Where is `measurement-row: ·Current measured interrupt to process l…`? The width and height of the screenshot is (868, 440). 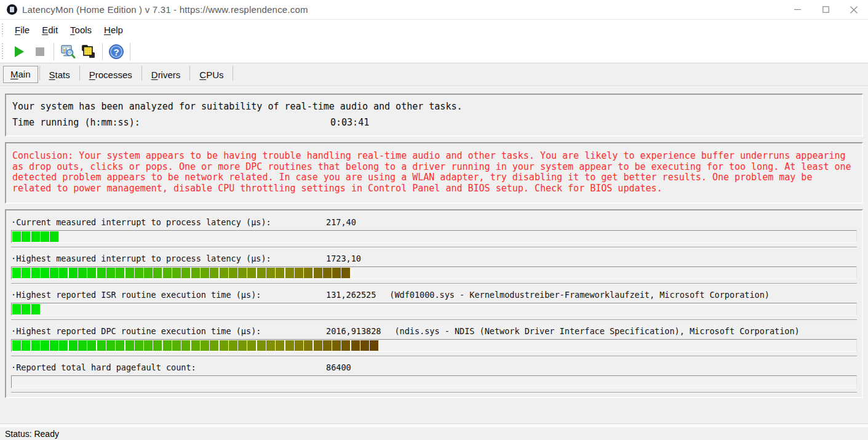
measurement-row: ·Current measured interrupt to process l… is located at coordinates (434, 230).